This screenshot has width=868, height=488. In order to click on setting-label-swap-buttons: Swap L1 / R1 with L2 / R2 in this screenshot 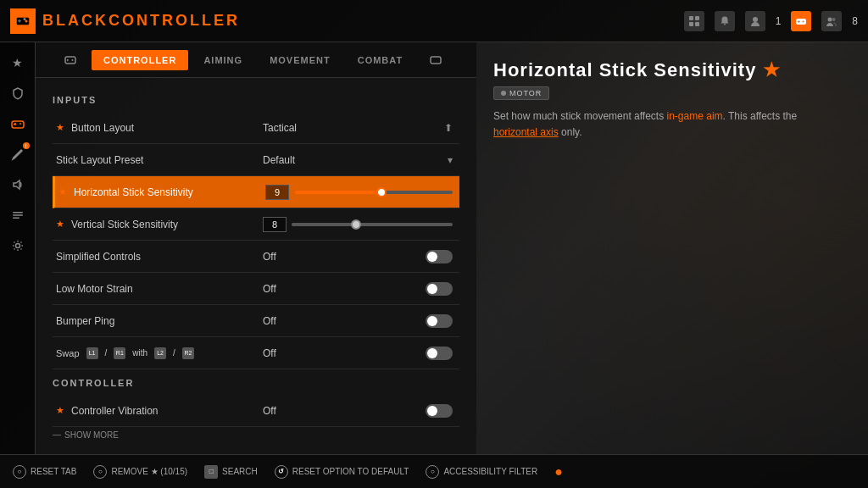, I will do `click(154, 353)`.